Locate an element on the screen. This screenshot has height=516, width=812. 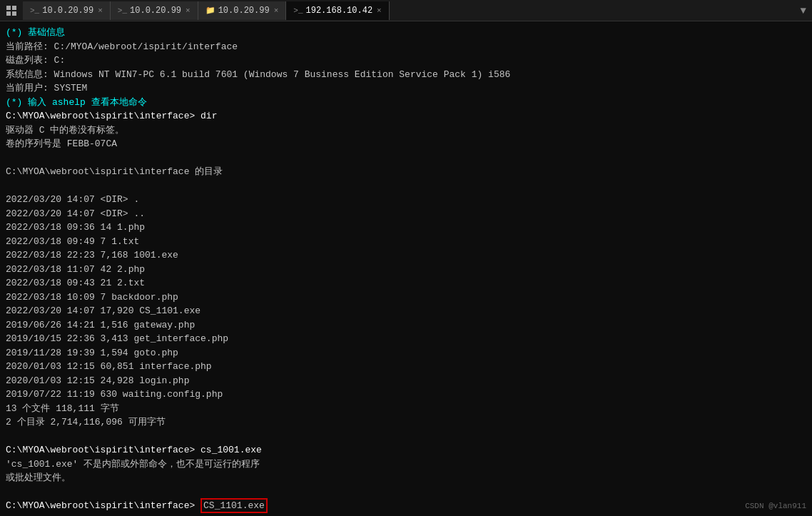
tab-tab3: 📁10.0.20.99× is located at coordinates (243, 11).